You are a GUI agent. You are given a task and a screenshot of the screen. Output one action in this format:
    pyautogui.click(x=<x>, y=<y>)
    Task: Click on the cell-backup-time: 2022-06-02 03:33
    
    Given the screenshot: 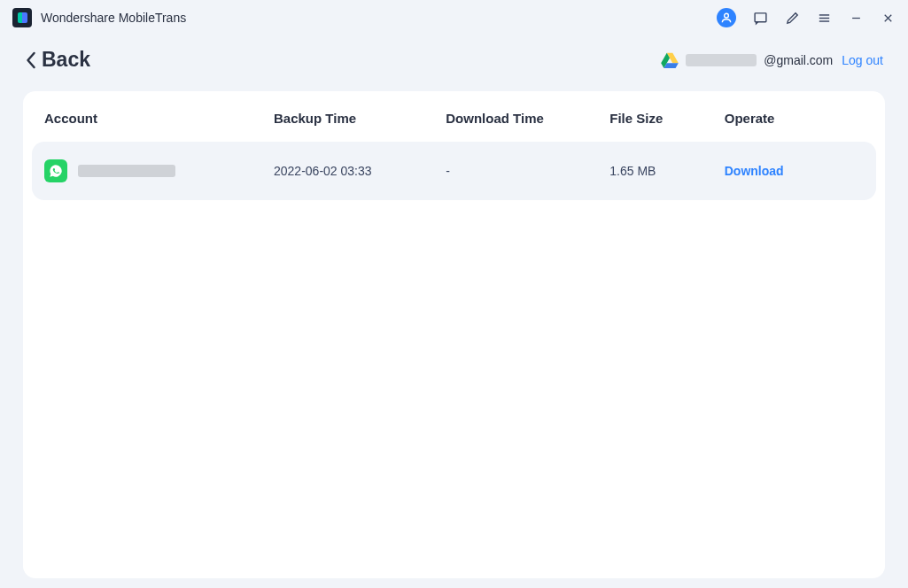 What is the action you would take?
    pyautogui.click(x=360, y=171)
    